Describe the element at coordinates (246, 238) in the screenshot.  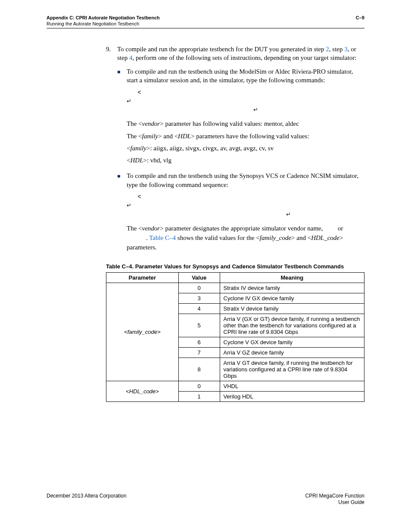
I see `vendor-desc: The <vendor> parameter designates the ap…` at that location.